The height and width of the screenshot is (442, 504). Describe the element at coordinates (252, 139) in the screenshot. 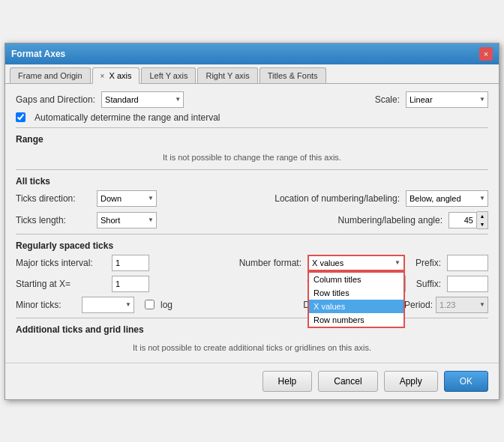

I see `range-header: Range` at that location.